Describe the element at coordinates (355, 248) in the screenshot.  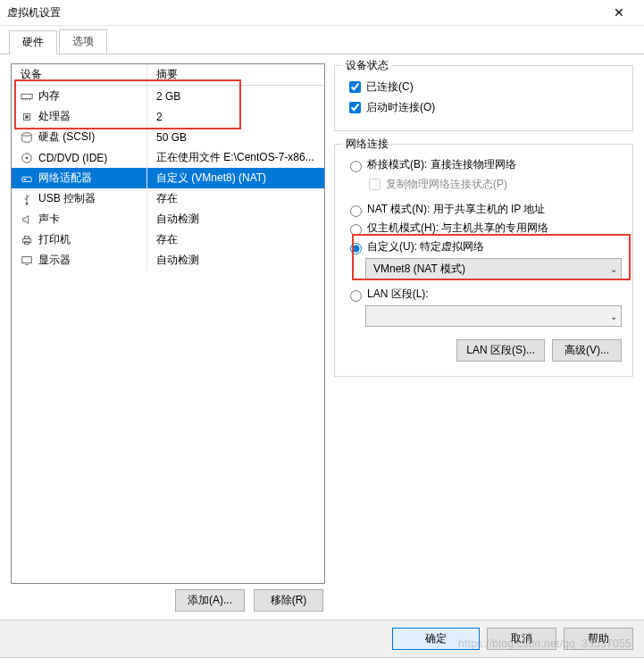
I see `radio-custom-input` at that location.